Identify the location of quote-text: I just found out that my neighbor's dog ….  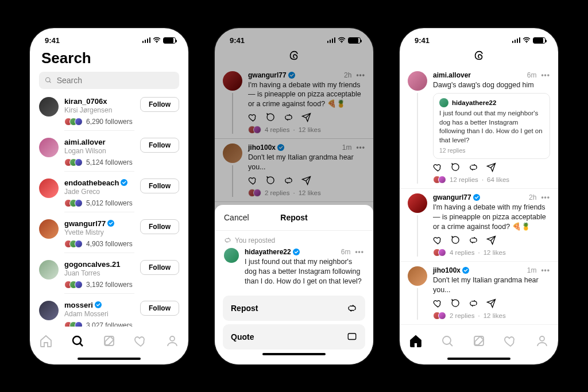
(492, 127).